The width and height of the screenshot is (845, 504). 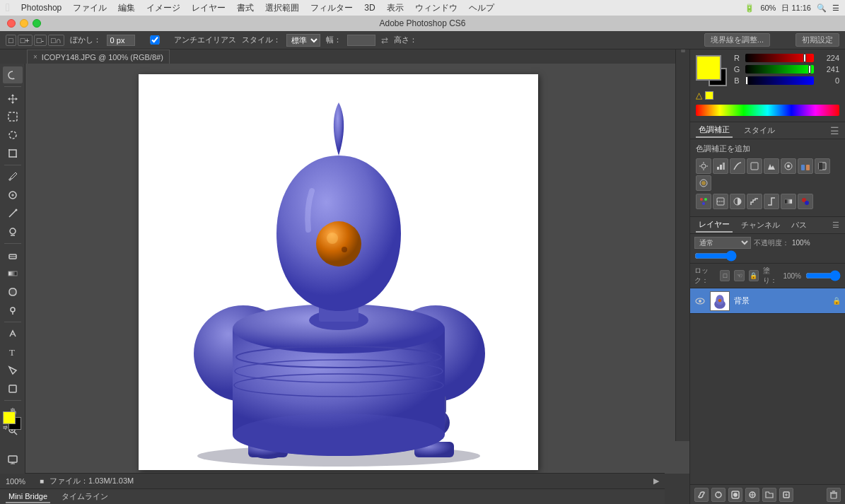 What do you see at coordinates (788, 166) in the screenshot?
I see `adj-hsl` at bounding box center [788, 166].